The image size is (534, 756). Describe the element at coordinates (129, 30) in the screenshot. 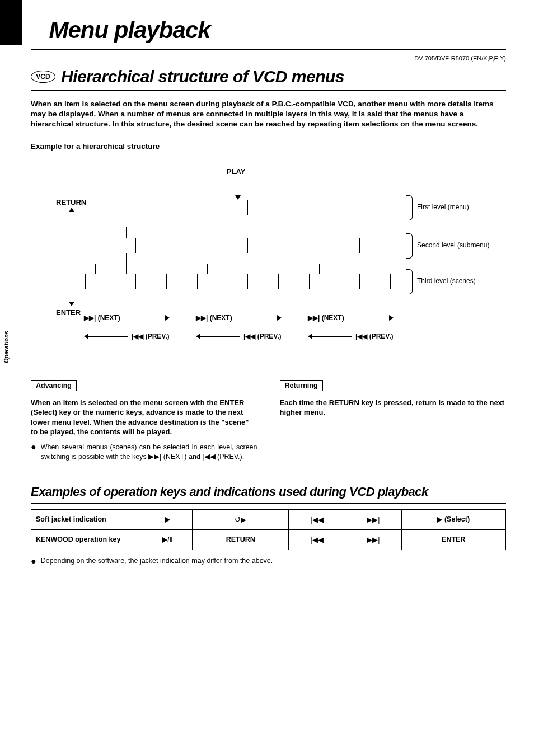

I see `chapter-title: Menu playback` at that location.